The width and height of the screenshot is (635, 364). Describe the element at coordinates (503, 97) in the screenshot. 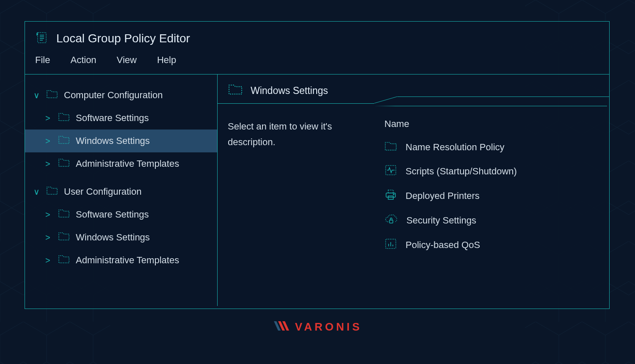

I see `header-line` at that location.